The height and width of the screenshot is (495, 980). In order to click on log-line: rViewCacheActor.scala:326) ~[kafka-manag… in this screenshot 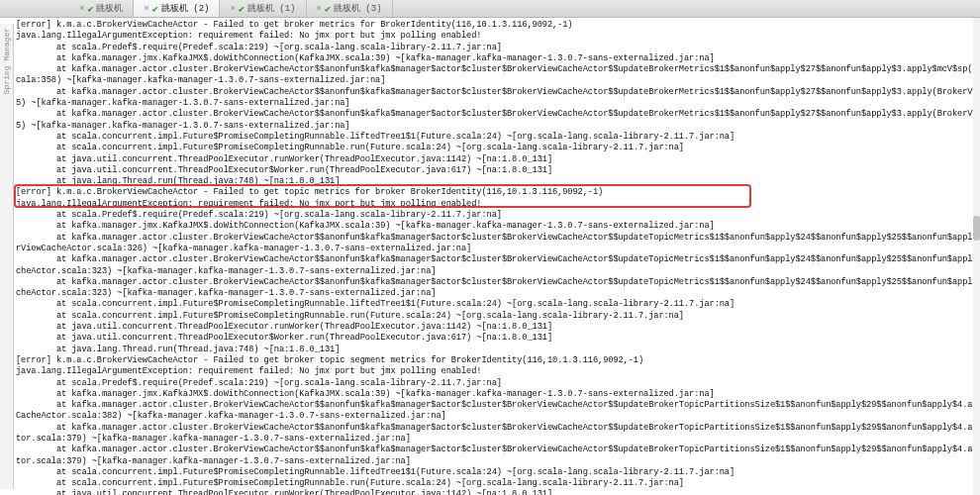, I will do `click(497, 249)`.